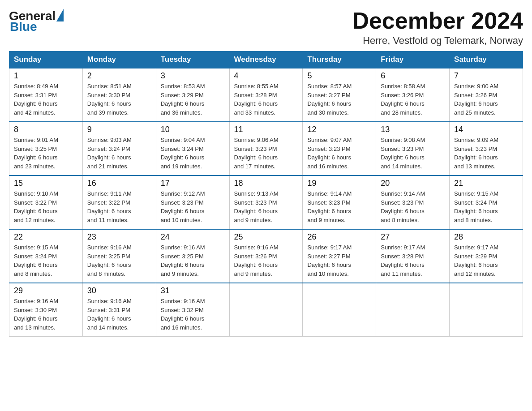 This screenshot has width=532, height=411. Describe the element at coordinates (193, 95) in the screenshot. I see `calendar-cell: 3Sunrise: 8:53 AM Sunset: 3:29 PM Daylig…` at that location.